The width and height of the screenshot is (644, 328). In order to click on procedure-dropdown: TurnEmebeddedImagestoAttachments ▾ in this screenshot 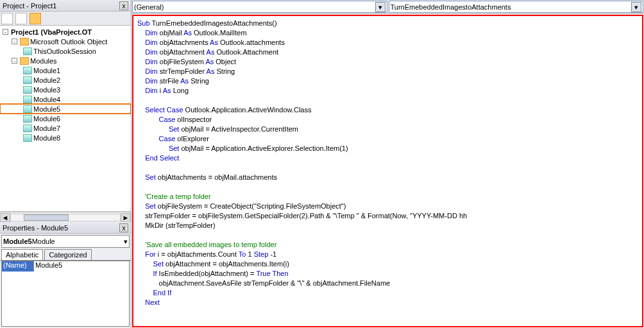, I will do `click(516, 6)`.